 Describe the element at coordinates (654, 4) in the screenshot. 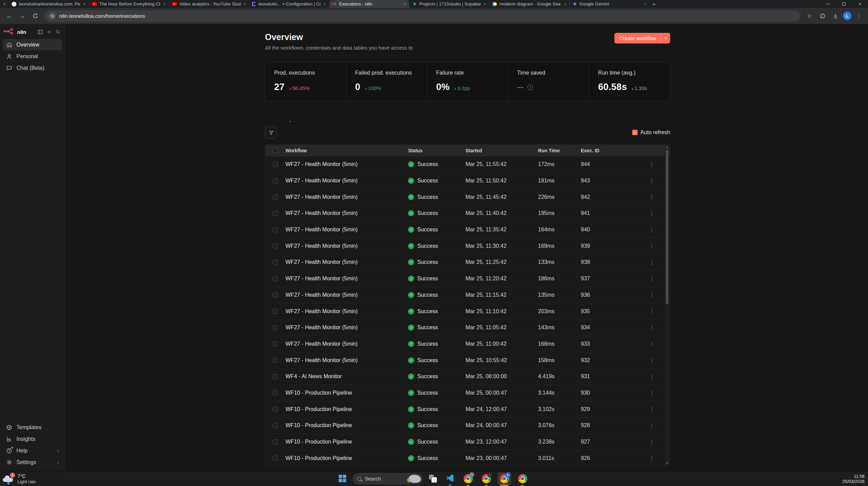

I see `new-tab-button: +` at that location.